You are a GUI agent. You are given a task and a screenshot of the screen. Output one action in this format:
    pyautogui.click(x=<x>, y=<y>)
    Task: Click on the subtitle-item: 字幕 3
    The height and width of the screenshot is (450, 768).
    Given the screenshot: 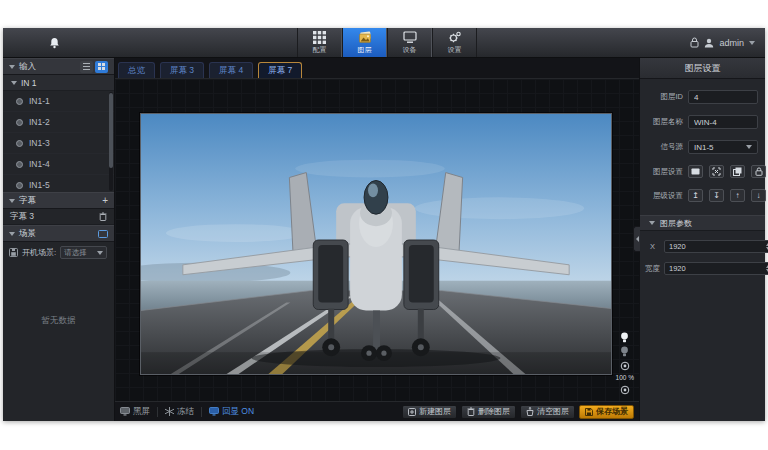 What is the action you would take?
    pyautogui.click(x=58, y=217)
    